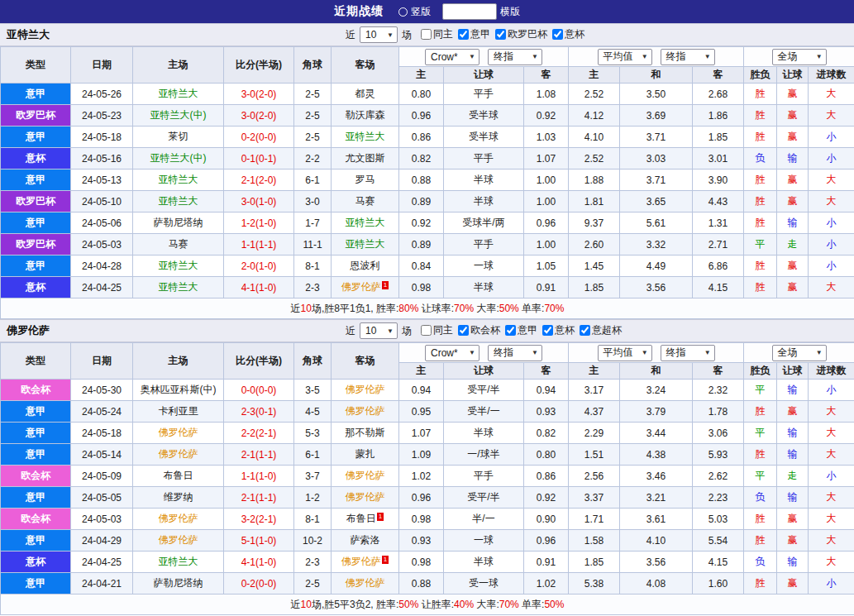  I want to click on team-name-link: 奥林匹亚科斯(中), so click(179, 389).